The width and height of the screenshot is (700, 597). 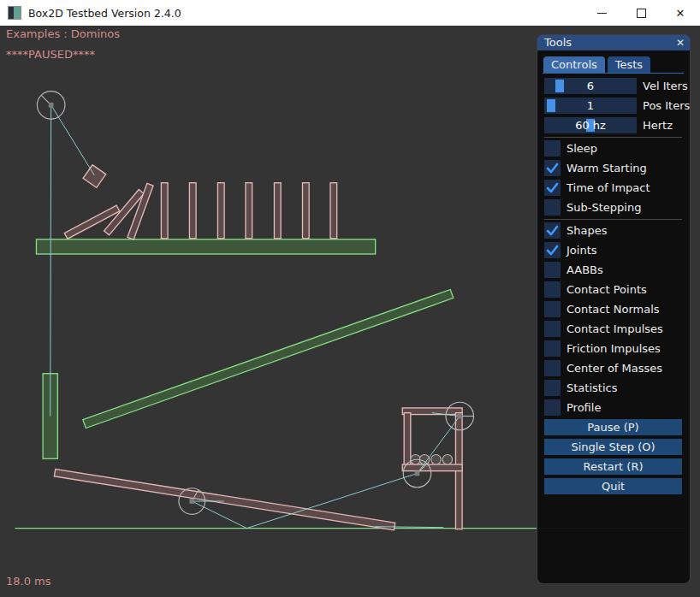 I want to click on checkbox-group-sim: SleepWarm StartingTime of ImpactSub-Step…, so click(x=613, y=178).